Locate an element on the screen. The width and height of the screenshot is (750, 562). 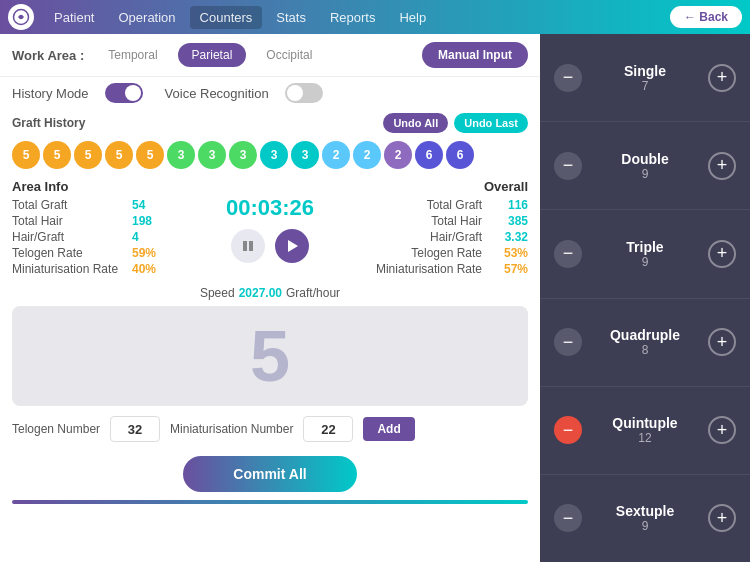
telogen-number-input is located at coordinates (135, 429).